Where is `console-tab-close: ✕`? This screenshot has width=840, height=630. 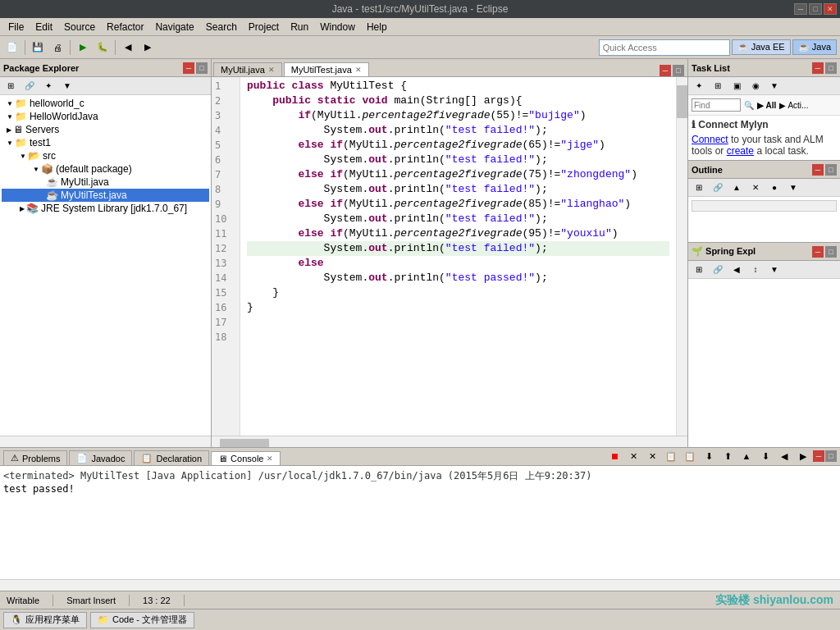 console-tab-close: ✕ is located at coordinates (270, 459).